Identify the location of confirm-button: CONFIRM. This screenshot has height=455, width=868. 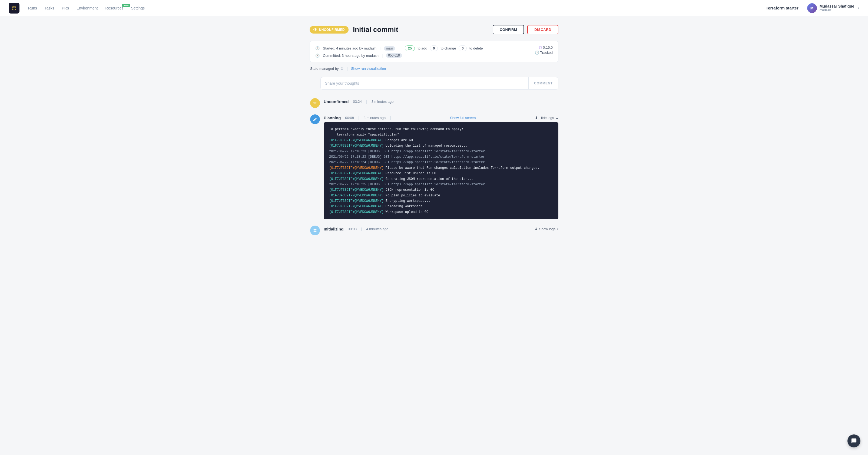
(508, 30).